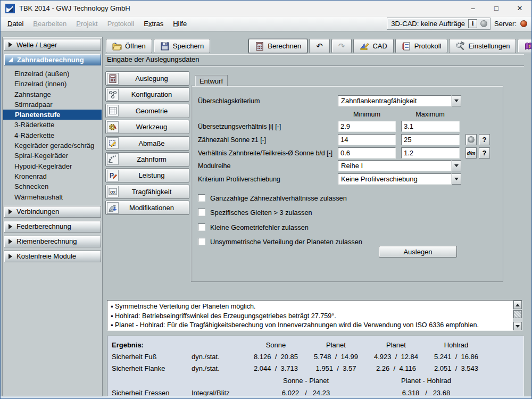 The image size is (532, 399). What do you see at coordinates (52, 124) in the screenshot?
I see `sidebar-item-3-raederkette: 3-Räderkette` at bounding box center [52, 124].